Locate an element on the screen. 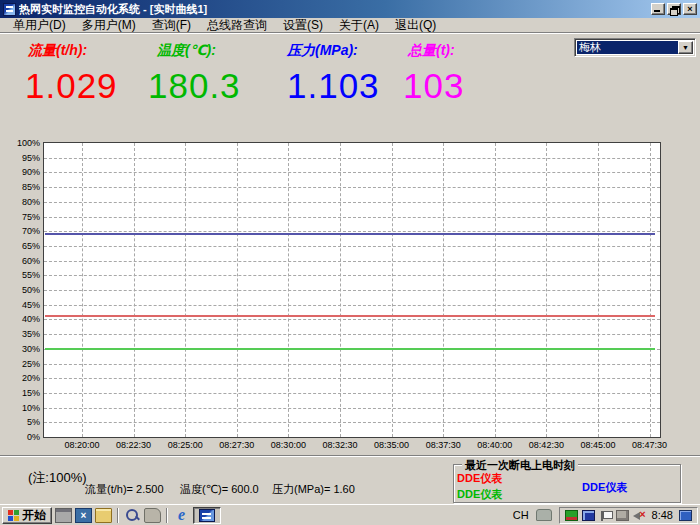 This screenshot has width=700, height=525. y-axis-tick-label: 70% is located at coordinates (25, 231).